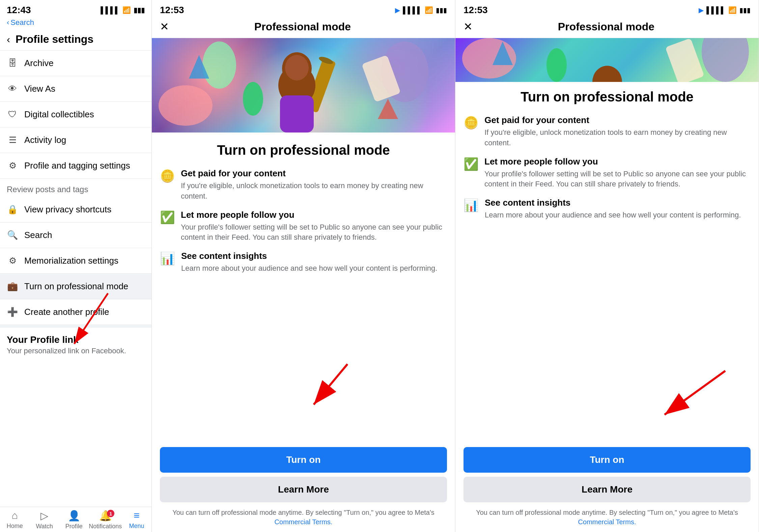 This screenshot has width=759, height=532. I want to click on plus-circle-icon: ➕, so click(12, 312).